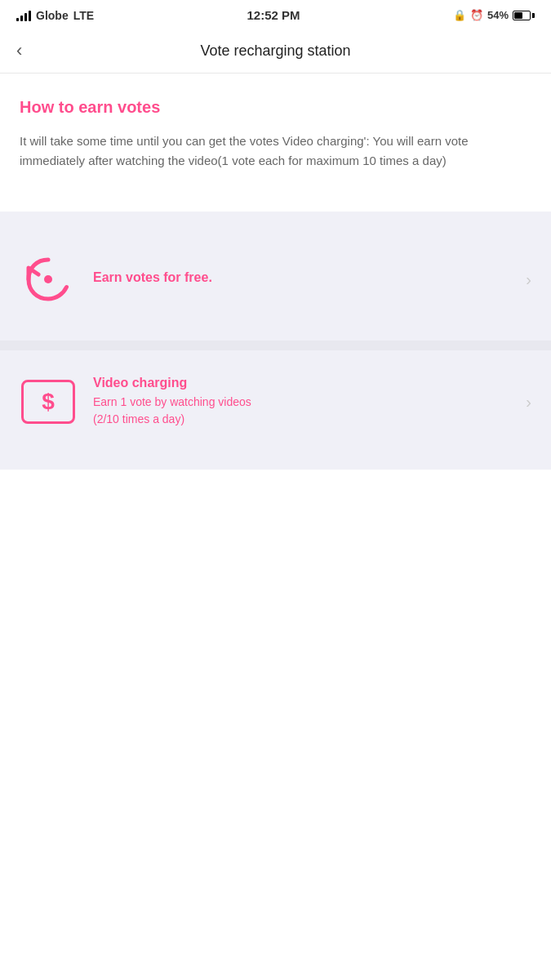 The image size is (551, 980). What do you see at coordinates (477, 15) in the screenshot?
I see `alarm-icon: ⏰` at bounding box center [477, 15].